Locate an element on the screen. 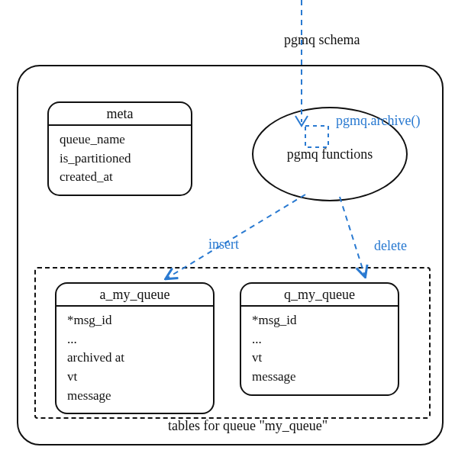  function-call-label: pgmq.archive() is located at coordinates (378, 121).